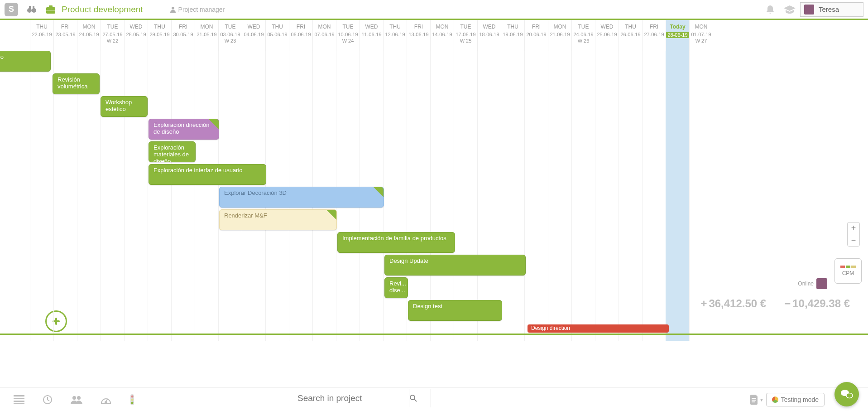 Image resolution: width=868 pixels, height=411 pixels. I want to click on gantt-task-bar: Revisión volumétrica, so click(76, 84).